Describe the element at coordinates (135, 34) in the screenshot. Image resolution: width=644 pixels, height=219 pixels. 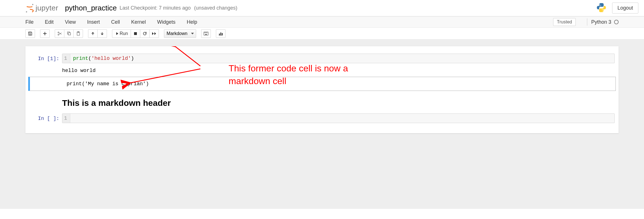
I see `interrupt-button` at that location.